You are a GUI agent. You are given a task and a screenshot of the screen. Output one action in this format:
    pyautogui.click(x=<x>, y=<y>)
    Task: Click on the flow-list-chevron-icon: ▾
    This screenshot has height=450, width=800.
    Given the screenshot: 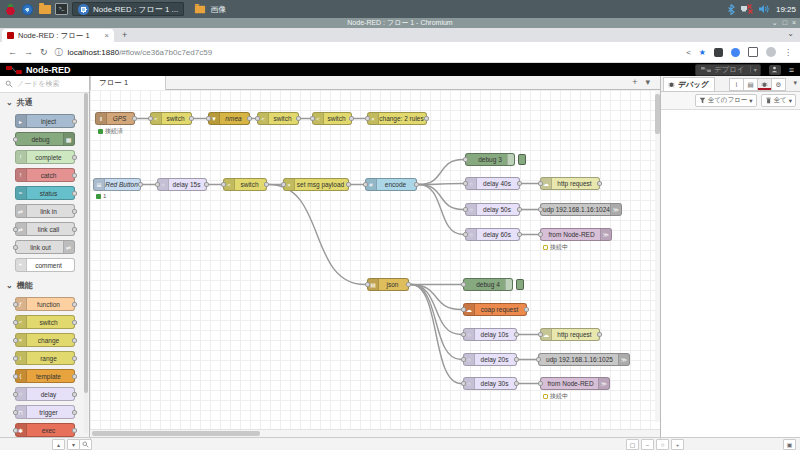 What is the action you would take?
    pyautogui.click(x=648, y=82)
    